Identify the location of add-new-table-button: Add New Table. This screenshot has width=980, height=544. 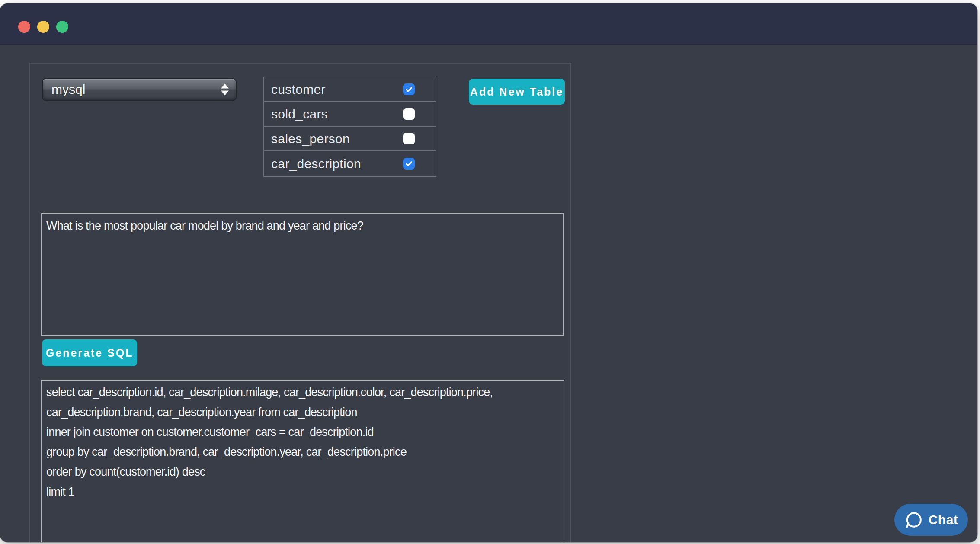
(517, 92).